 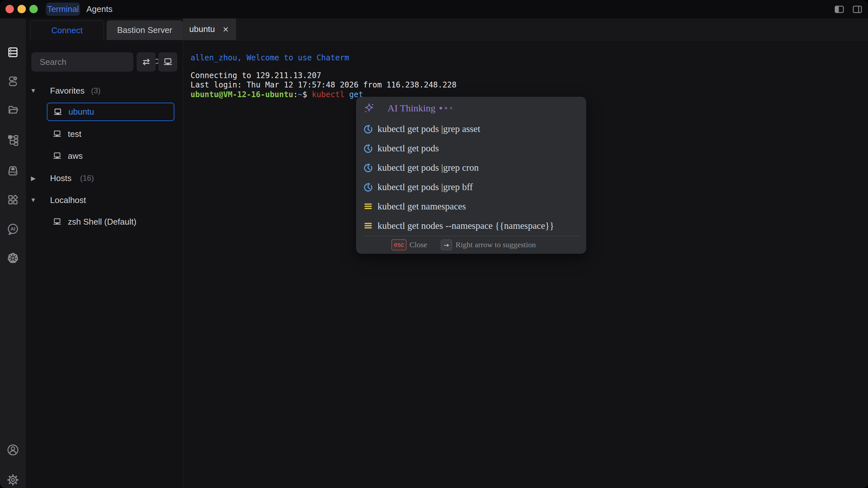 What do you see at coordinates (9, 9) in the screenshot?
I see `close-window-button` at bounding box center [9, 9].